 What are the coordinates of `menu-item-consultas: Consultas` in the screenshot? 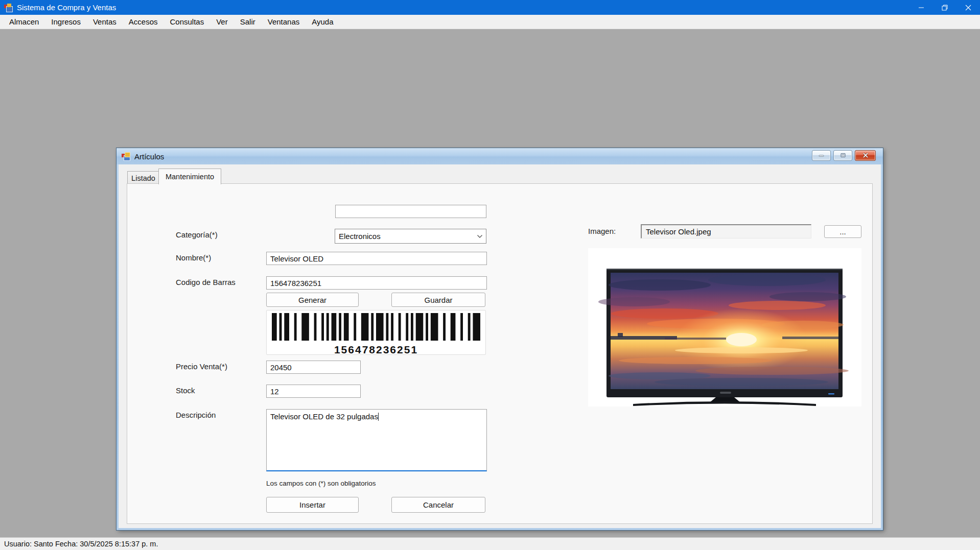 It's located at (187, 21).